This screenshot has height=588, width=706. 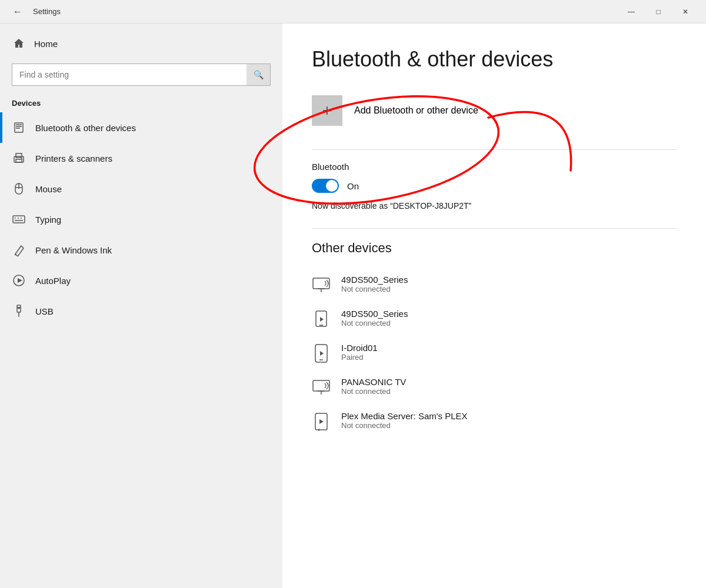 What do you see at coordinates (141, 102) in the screenshot?
I see `sidebar-section-label: Devices` at bounding box center [141, 102].